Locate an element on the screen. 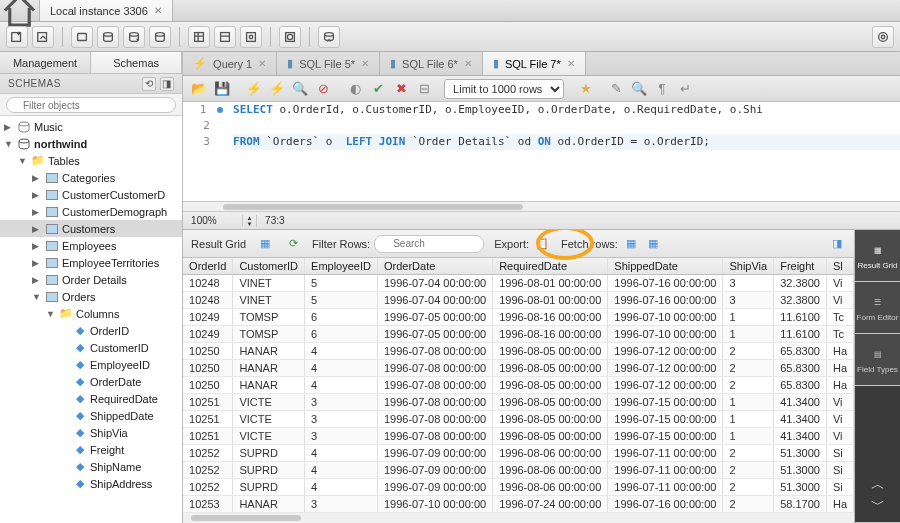 This screenshot has width=900, height=523. table-row: 10249TOMSP61996-07-05 00:00:001996-08-16… is located at coordinates (518, 318).